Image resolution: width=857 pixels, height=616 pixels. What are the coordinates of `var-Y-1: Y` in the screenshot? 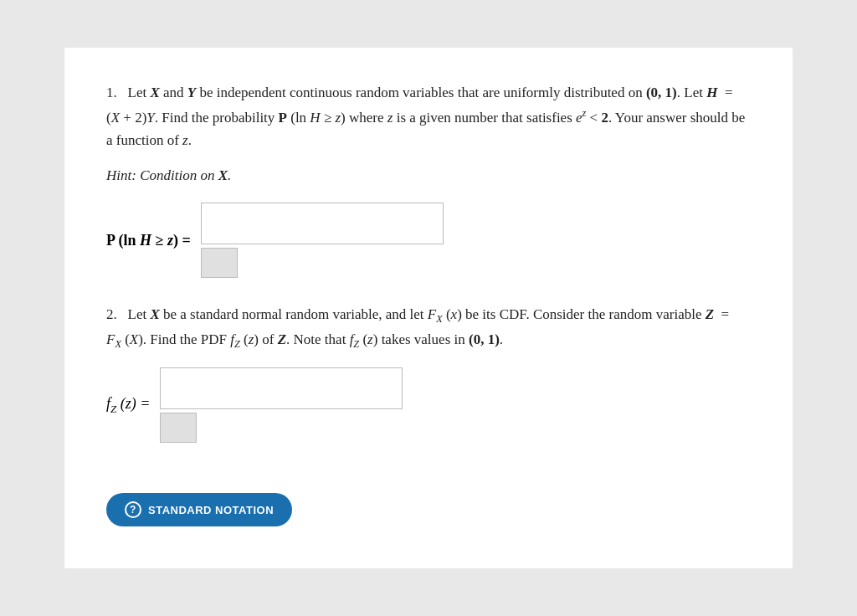 It's located at (192, 92).